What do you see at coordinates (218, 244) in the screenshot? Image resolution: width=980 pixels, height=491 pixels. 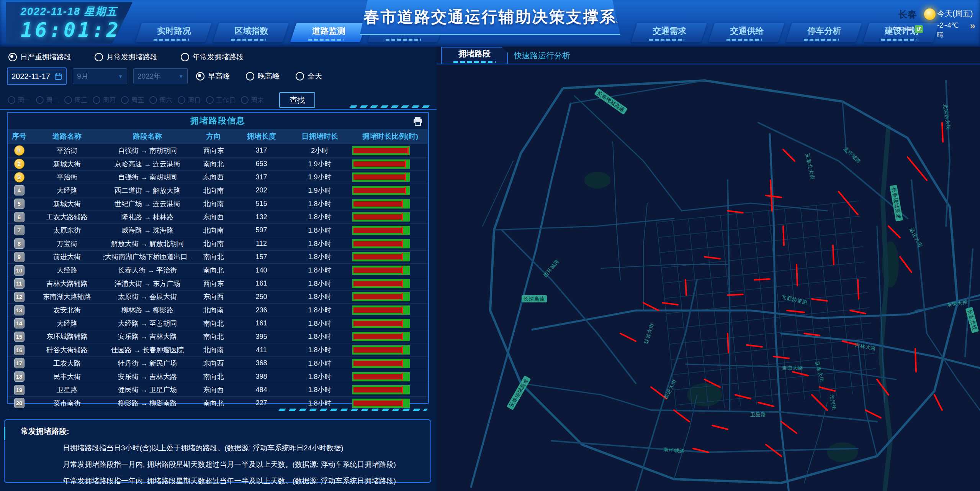 I see `table-row: 8万宝街解放大街 → 解放北胡同北向南1121.8小时` at bounding box center [218, 244].